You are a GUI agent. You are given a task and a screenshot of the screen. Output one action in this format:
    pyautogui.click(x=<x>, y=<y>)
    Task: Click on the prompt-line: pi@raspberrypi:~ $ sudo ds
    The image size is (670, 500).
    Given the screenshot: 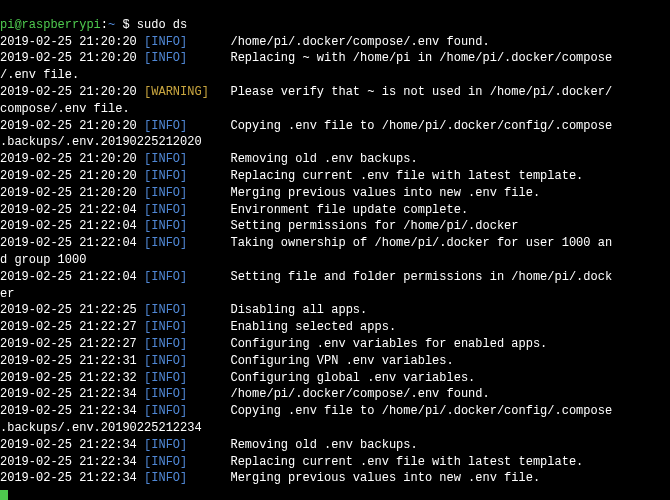 What is the action you would take?
    pyautogui.click(x=335, y=26)
    